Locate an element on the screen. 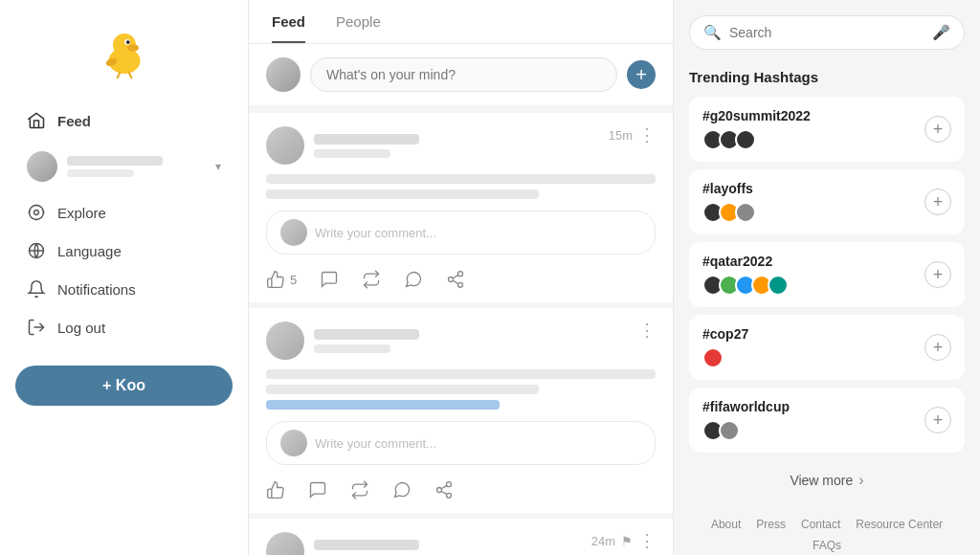 Image resolution: width=980 pixels, height=555 pixels. footer-link-faqs: FAQs is located at coordinates (827, 545).